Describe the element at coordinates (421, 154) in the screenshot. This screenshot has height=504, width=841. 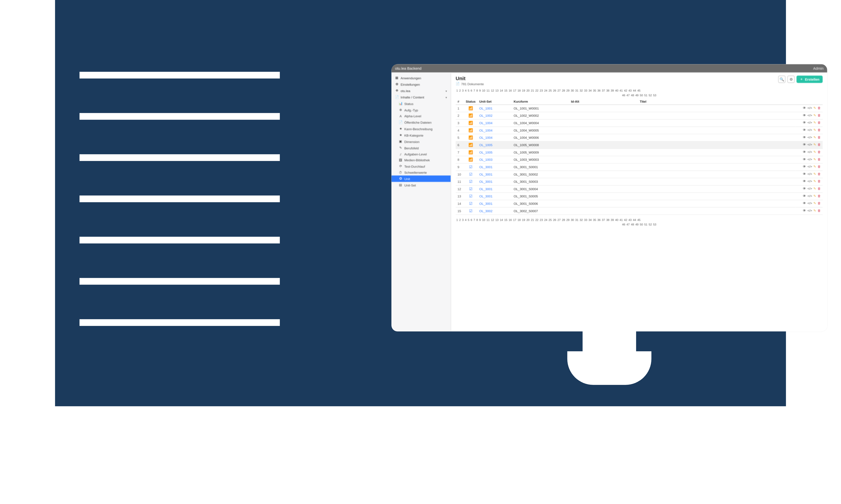
I see `sidebar-item-aufgaben-level: ⎎Aufgaben-Level` at that location.